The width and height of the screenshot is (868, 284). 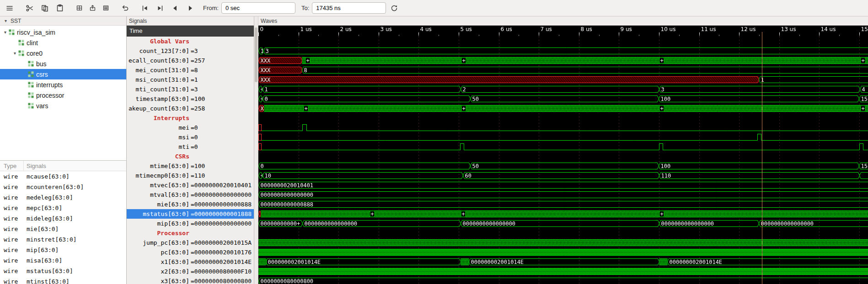 I want to click on cut-button, so click(x=30, y=8).